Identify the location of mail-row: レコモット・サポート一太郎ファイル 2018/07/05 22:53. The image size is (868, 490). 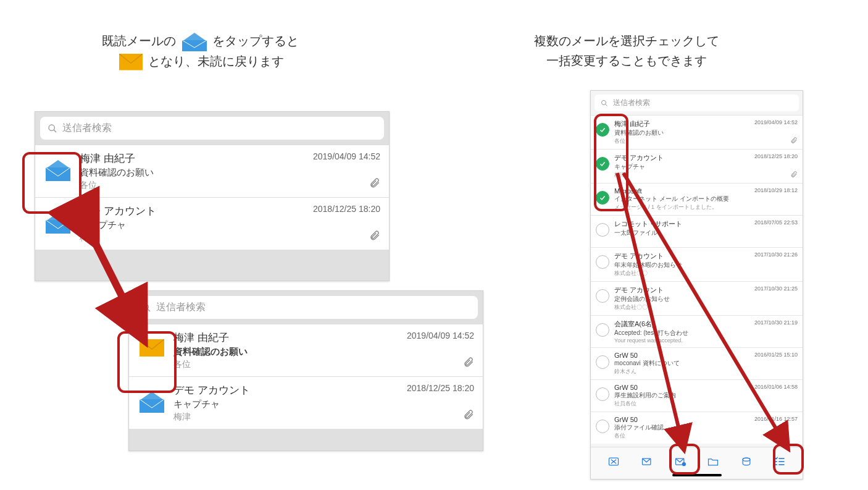
(696, 231).